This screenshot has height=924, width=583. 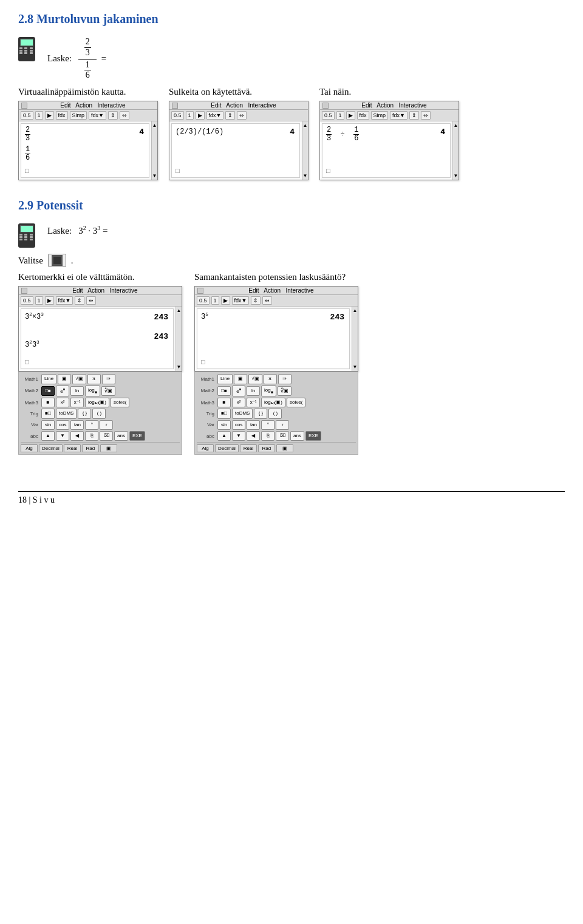 I want to click on key-log-2: log■, so click(x=268, y=391).